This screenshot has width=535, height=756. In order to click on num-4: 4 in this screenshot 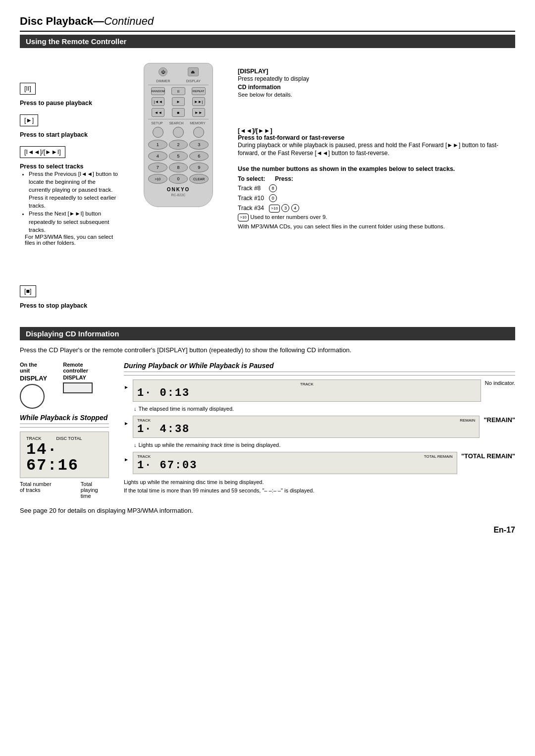, I will do `click(158, 156)`.